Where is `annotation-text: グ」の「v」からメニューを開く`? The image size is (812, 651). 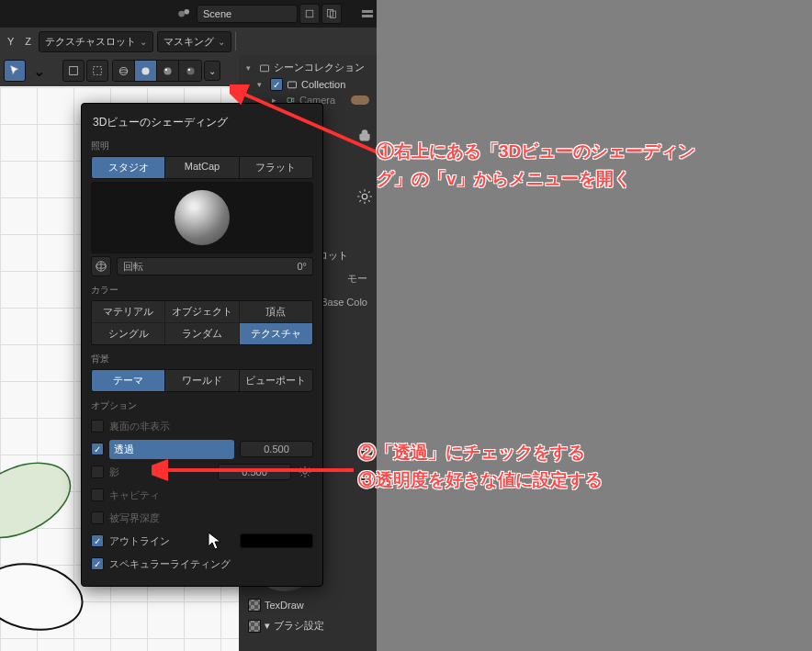
annotation-text: グ」の「v」からメニューを開く is located at coordinates (536, 179).